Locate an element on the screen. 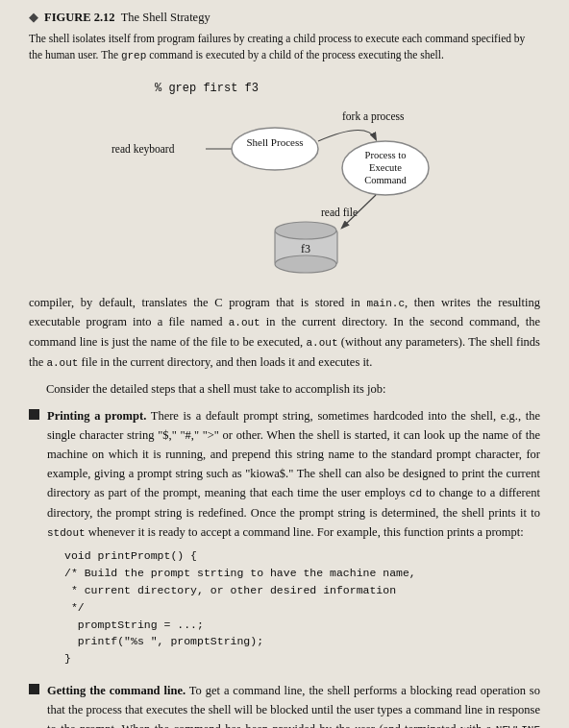  code-block: void printPrompt() { /* Build the prompt… is located at coordinates (302, 607).